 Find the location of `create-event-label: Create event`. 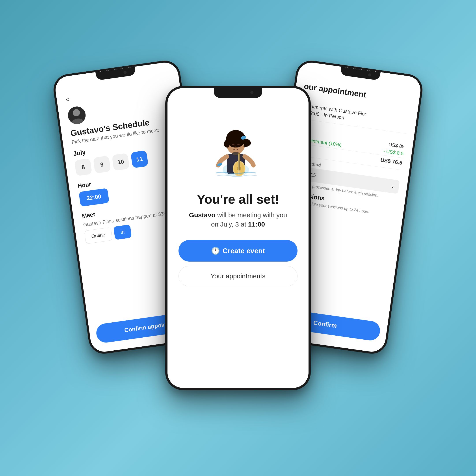

create-event-label: Create event is located at coordinates (244, 251).